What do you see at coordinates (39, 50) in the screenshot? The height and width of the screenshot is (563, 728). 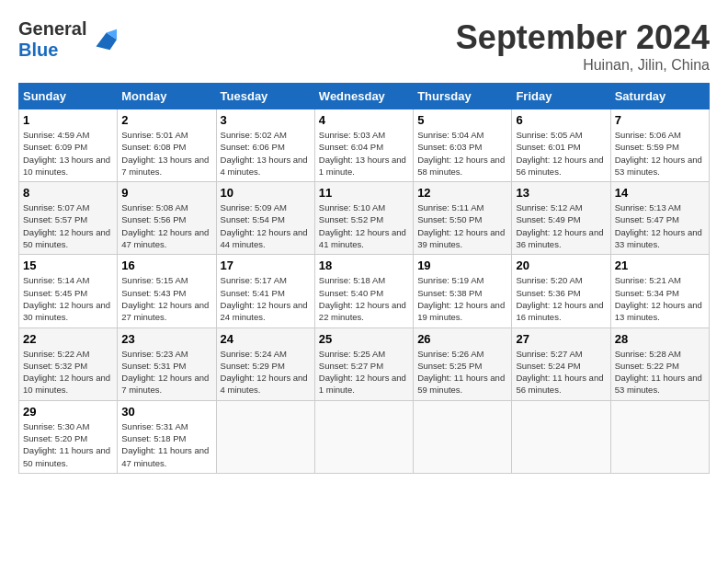 I see `logo-blue-text: Blue` at bounding box center [39, 50].